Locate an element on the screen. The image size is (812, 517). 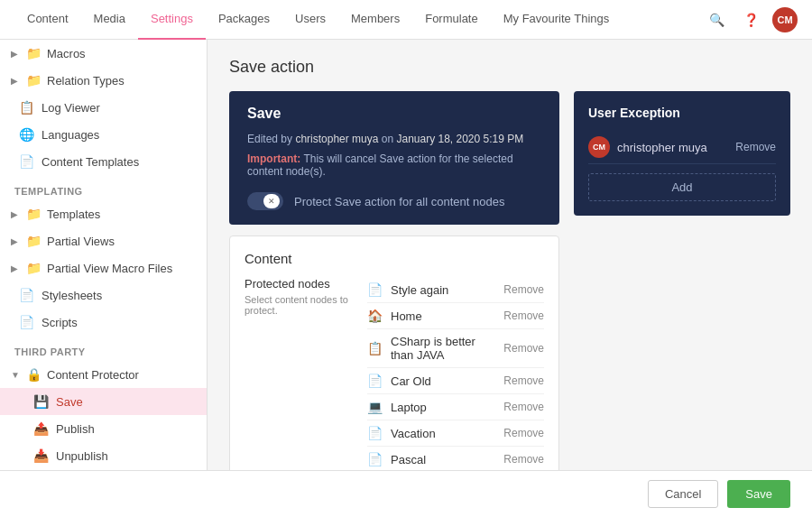
content-section-title: Content is located at coordinates (394, 258).